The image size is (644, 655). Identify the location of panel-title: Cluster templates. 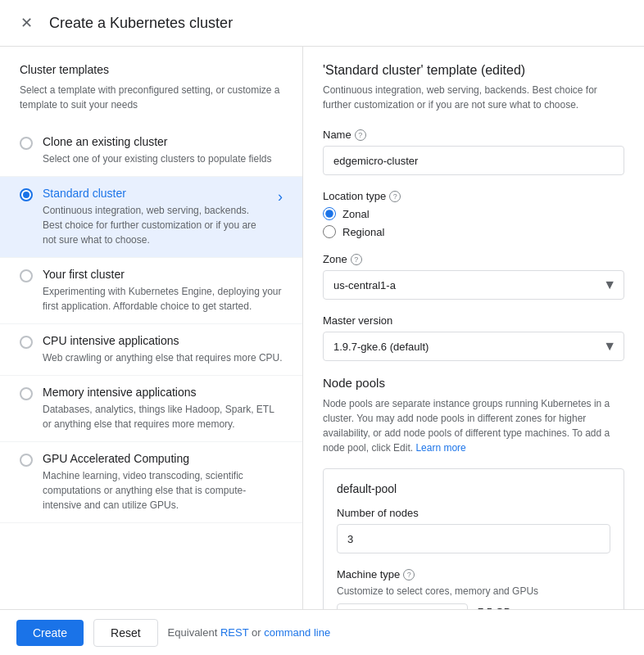
(151, 73).